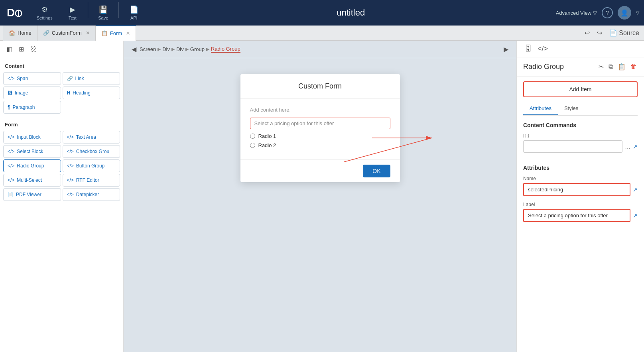 This screenshot has height=352, width=644. Describe the element at coordinates (11, 151) in the screenshot. I see `select-block-icon: </>` at that location.